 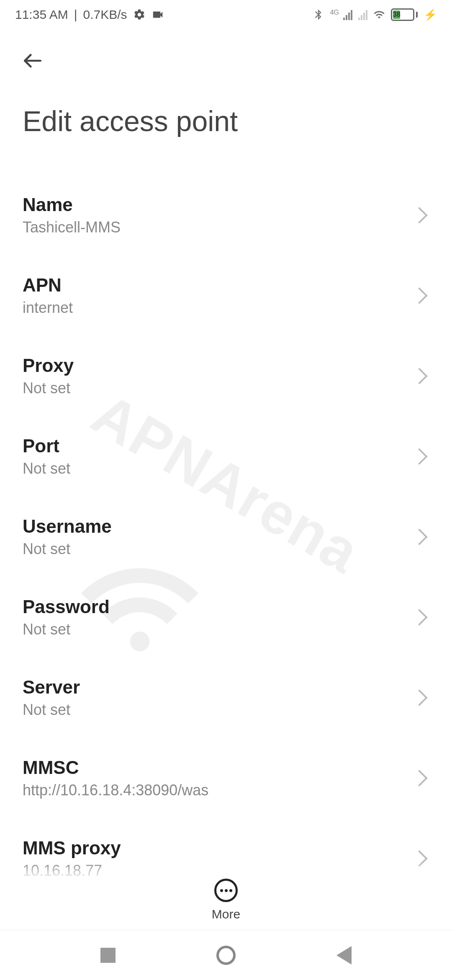 I want to click on setting-label: APN, so click(x=48, y=285).